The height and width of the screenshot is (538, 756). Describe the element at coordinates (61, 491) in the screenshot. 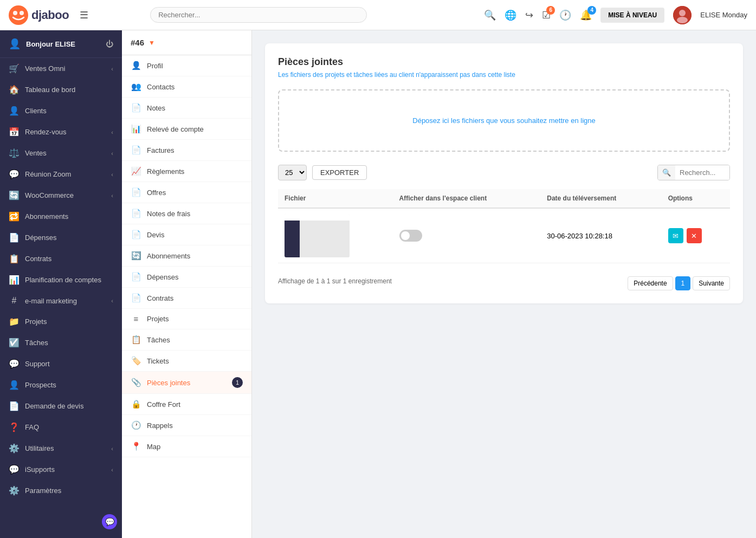

I see `sidebar-item-parametres: ⚙️ Paramètres` at that location.